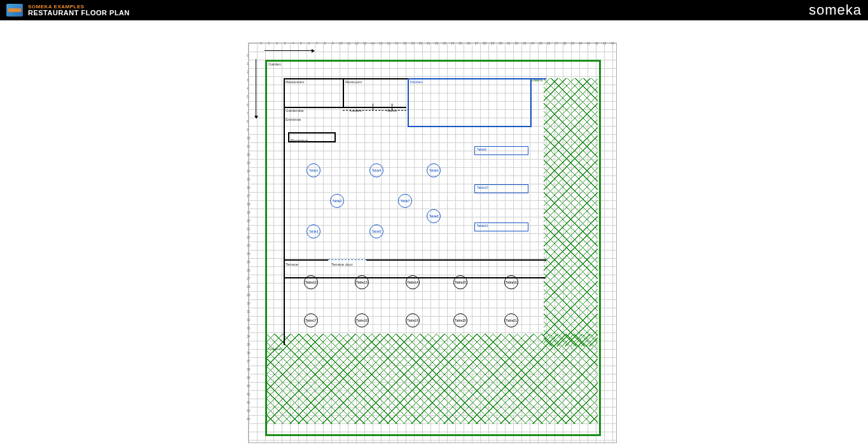 The width and height of the screenshot is (868, 445). Describe the element at coordinates (337, 201) in the screenshot. I see `table-table2: Table2` at that location.